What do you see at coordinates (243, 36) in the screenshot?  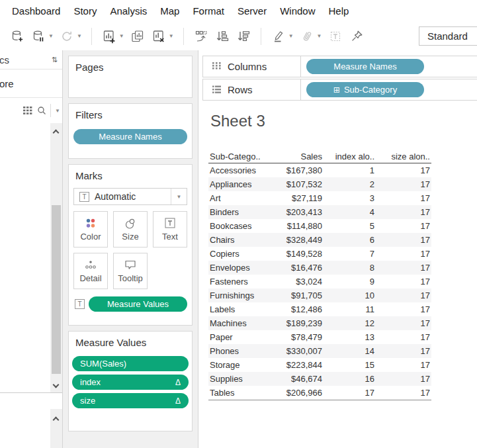 I see `sort-descending-button` at bounding box center [243, 36].